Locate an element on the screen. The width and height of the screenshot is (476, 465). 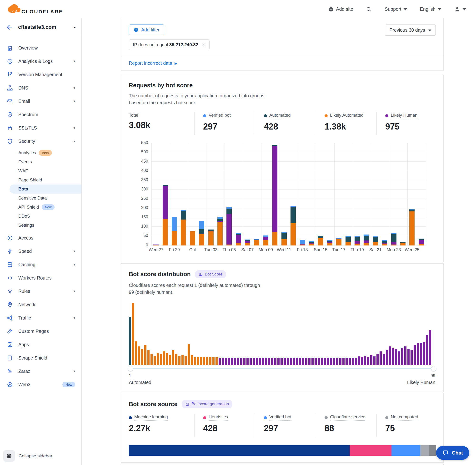
stat-label: Heuristics is located at coordinates (218, 418).